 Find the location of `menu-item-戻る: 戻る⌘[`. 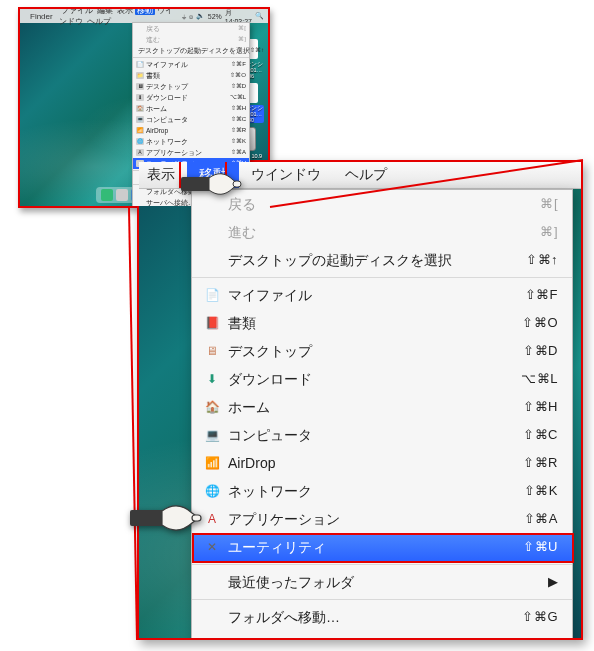

menu-item-戻る: 戻る⌘[ is located at coordinates (382, 204).